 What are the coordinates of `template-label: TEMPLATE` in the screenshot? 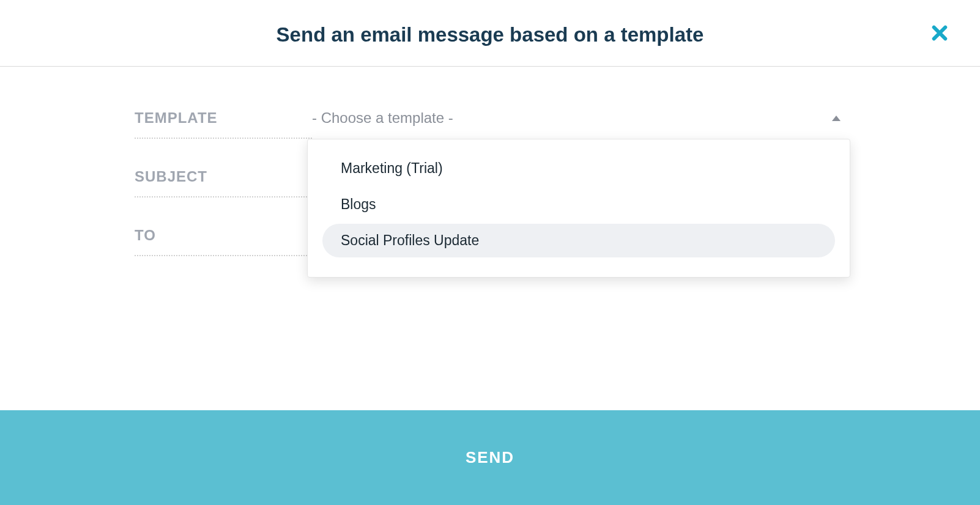 It's located at (223, 124).